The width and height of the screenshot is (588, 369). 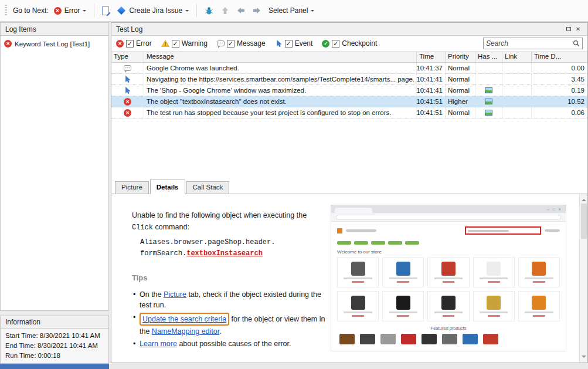 What do you see at coordinates (55, 322) in the screenshot?
I see `information-header: Information` at bounding box center [55, 322].